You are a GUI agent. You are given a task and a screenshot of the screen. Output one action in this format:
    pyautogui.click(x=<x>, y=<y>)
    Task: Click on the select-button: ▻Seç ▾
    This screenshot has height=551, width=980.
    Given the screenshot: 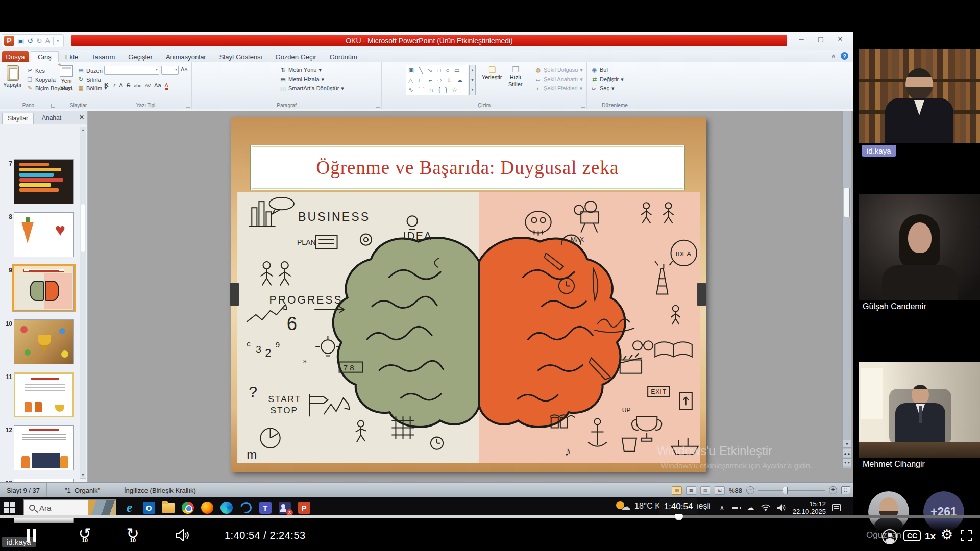 What is the action you would take?
    pyautogui.click(x=607, y=88)
    